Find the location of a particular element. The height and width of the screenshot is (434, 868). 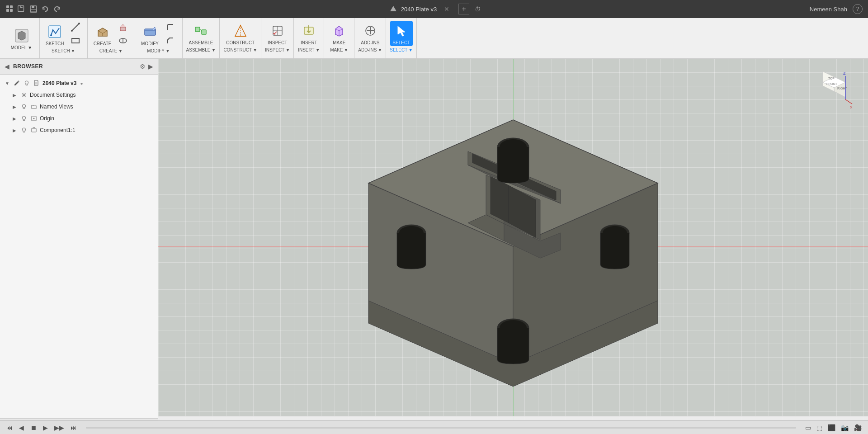

svg-text: Z is located at coordinates (844, 73).